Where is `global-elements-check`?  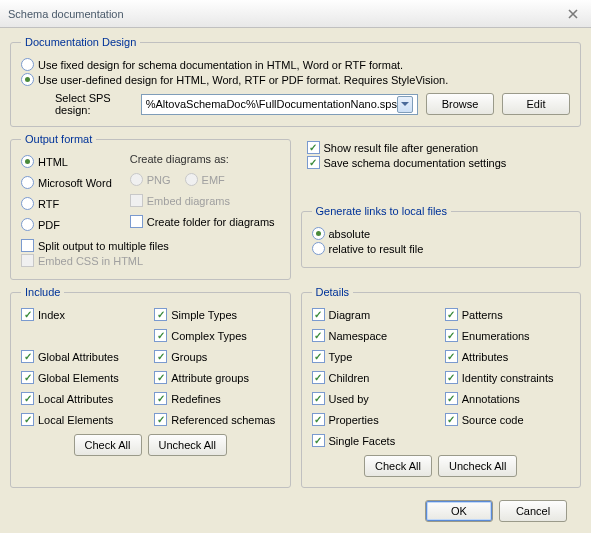 global-elements-check is located at coordinates (28, 378).